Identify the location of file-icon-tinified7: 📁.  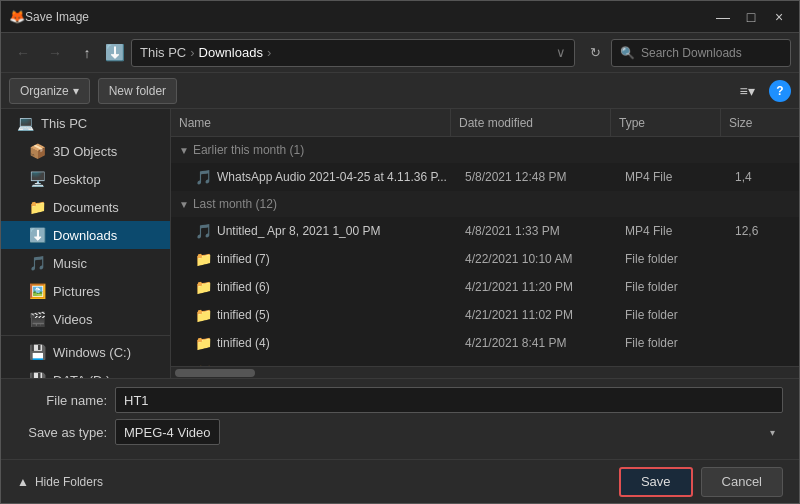
(203, 259).